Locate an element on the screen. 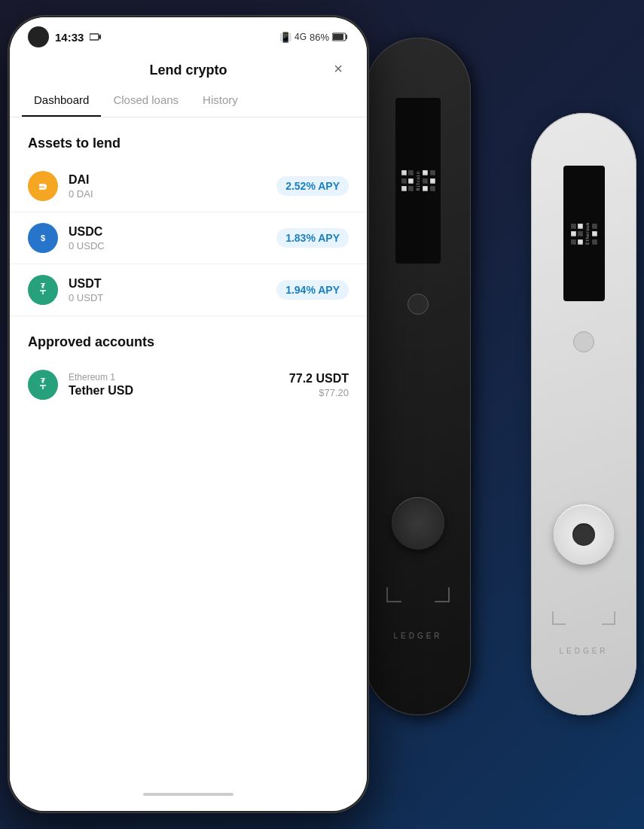 This screenshot has width=644, height=829. account-sub-label: Ethereum 1 is located at coordinates (179, 377).